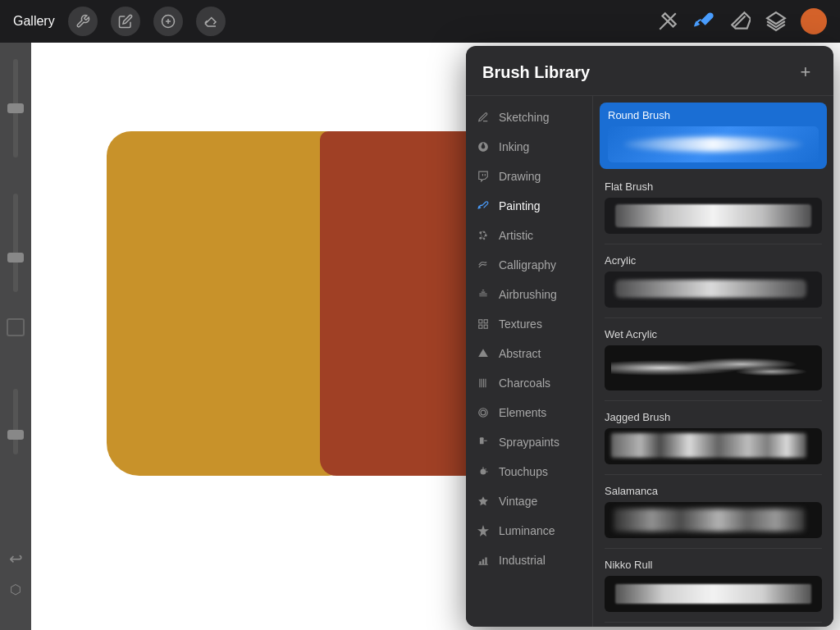 The width and height of the screenshot is (840, 630). I want to click on brush-preview-jagged-brush, so click(714, 446).